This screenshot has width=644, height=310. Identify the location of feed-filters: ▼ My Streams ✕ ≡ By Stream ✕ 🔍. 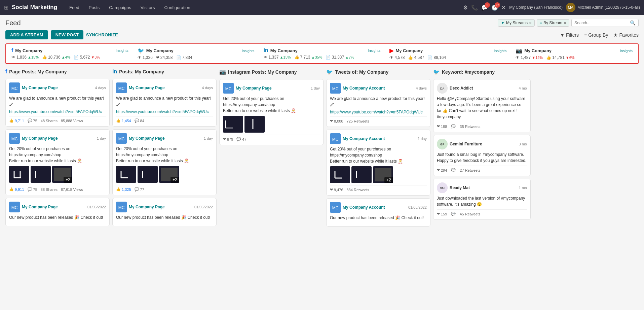
(568, 23).